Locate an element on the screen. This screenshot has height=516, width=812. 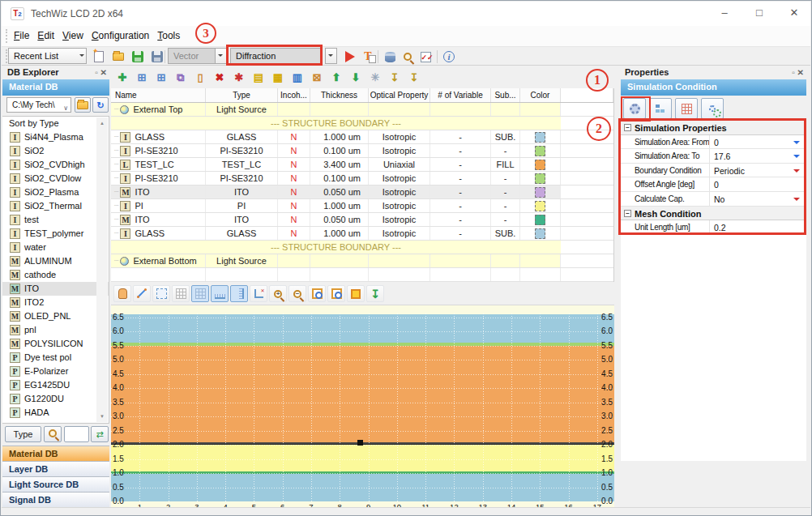
refresh-button: ↻ is located at coordinates (100, 105).